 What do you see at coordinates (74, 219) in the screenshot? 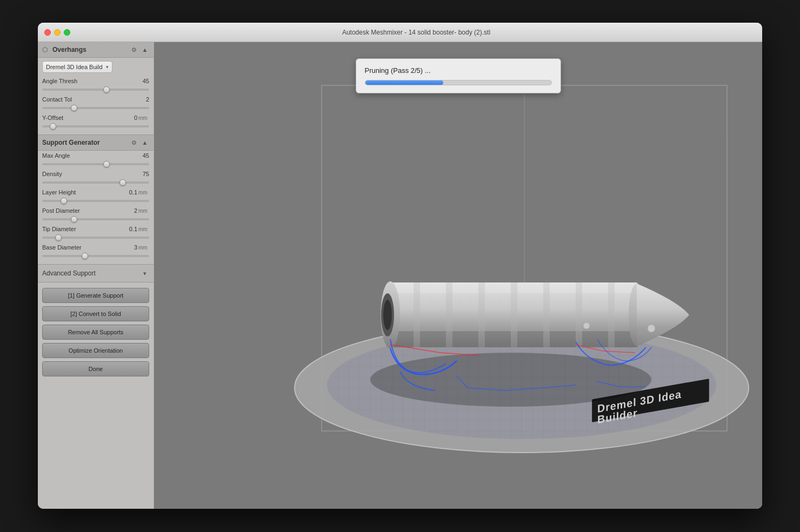
I see `post-diameter-thumb` at bounding box center [74, 219].